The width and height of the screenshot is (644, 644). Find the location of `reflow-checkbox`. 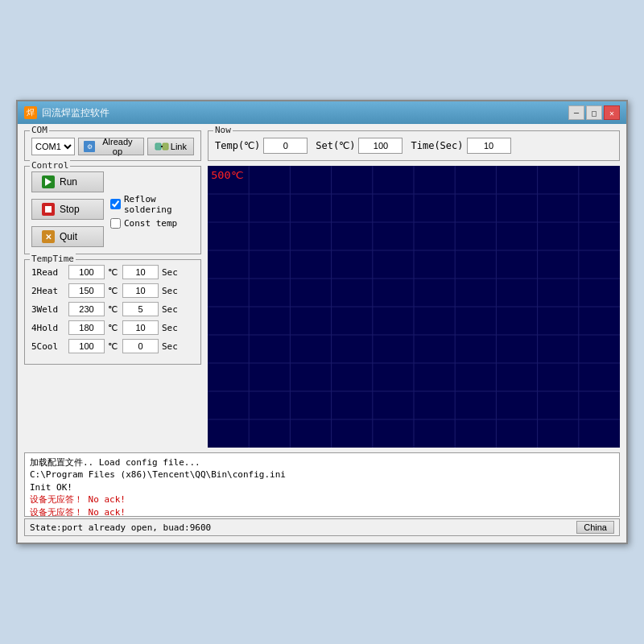

reflow-checkbox is located at coordinates (116, 204).